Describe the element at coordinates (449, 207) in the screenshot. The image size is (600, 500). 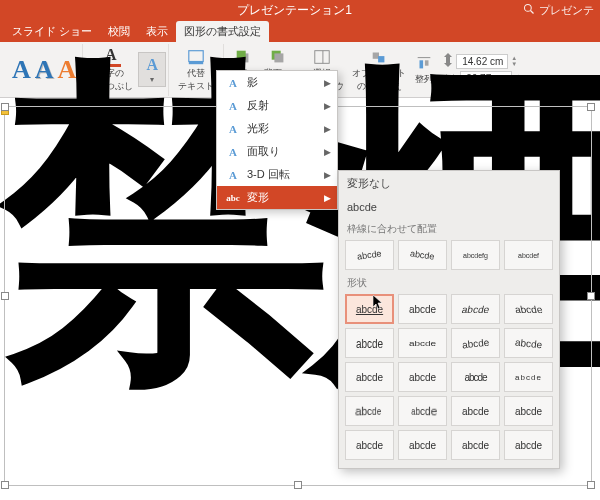
I see `transform-sample: abcde` at that location.